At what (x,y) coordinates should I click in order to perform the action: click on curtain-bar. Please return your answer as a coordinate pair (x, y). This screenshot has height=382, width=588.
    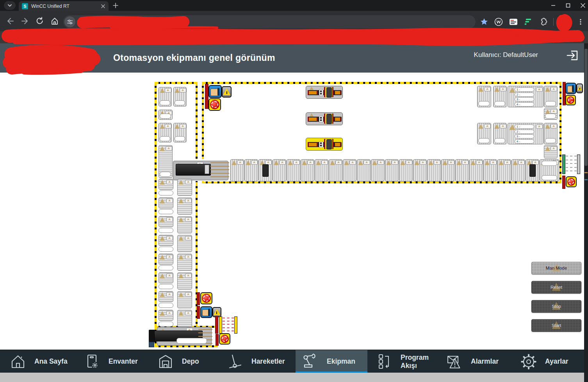
    Looking at the image, I should click on (579, 164).